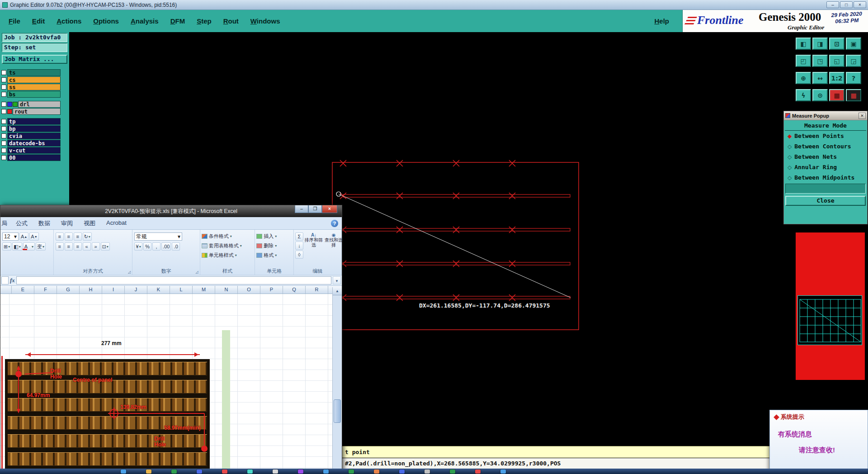 This screenshot has width=868, height=474. What do you see at coordinates (174, 280) in the screenshot?
I see `formula-input` at bounding box center [174, 280].